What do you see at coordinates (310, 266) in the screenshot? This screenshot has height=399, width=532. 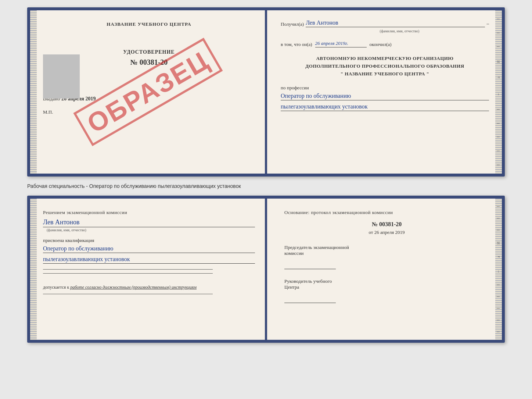 I see `predsedatel-signature-line` at bounding box center [310, 266].